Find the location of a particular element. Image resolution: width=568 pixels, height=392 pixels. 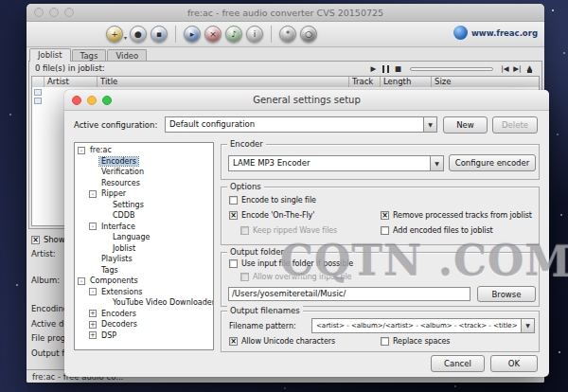

main-titlebar: fre:ac - free audio converter CVS 201507… is located at coordinates (286, 13).